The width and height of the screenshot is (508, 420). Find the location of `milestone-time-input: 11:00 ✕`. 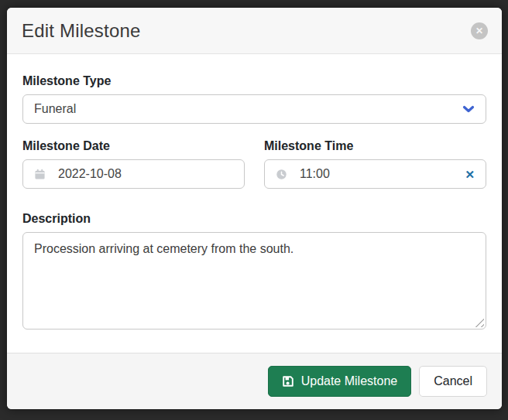

milestone-time-input: 11:00 ✕ is located at coordinates (375, 174).